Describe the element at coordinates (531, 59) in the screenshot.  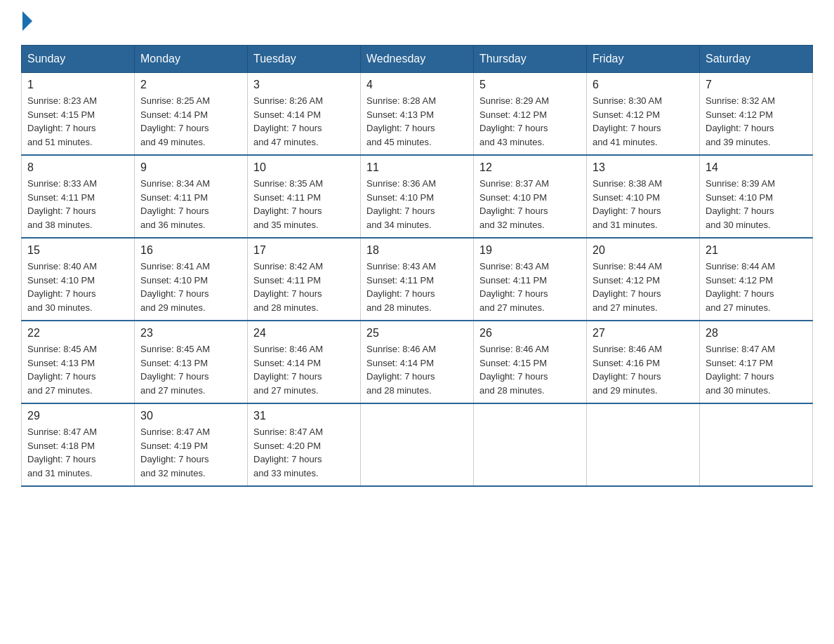
I see `weekday-header-thursday: Thursday` at that location.